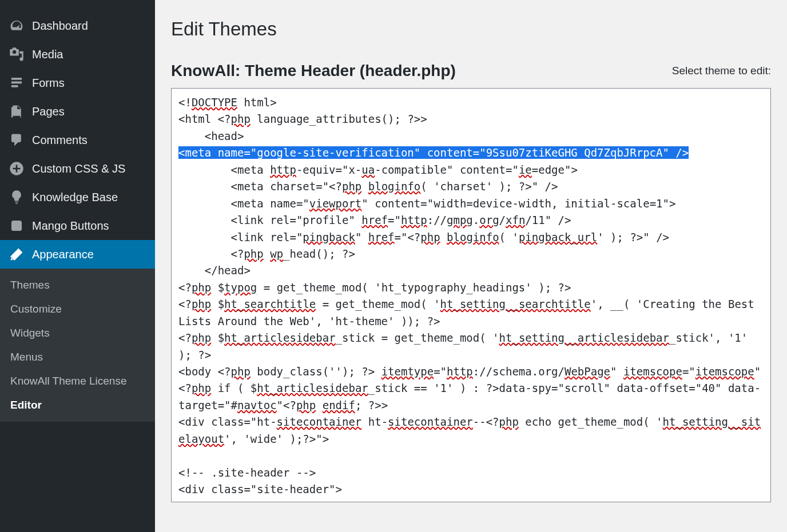 Image resolution: width=787 pixels, height=532 pixels. What do you see at coordinates (79, 169) in the screenshot?
I see `sidebar-item-label: Custom CSS & JS` at bounding box center [79, 169].